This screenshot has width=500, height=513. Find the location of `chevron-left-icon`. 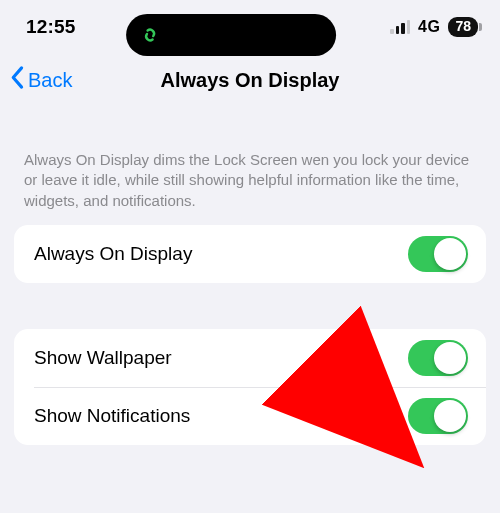

chevron-left-icon is located at coordinates (18, 80).